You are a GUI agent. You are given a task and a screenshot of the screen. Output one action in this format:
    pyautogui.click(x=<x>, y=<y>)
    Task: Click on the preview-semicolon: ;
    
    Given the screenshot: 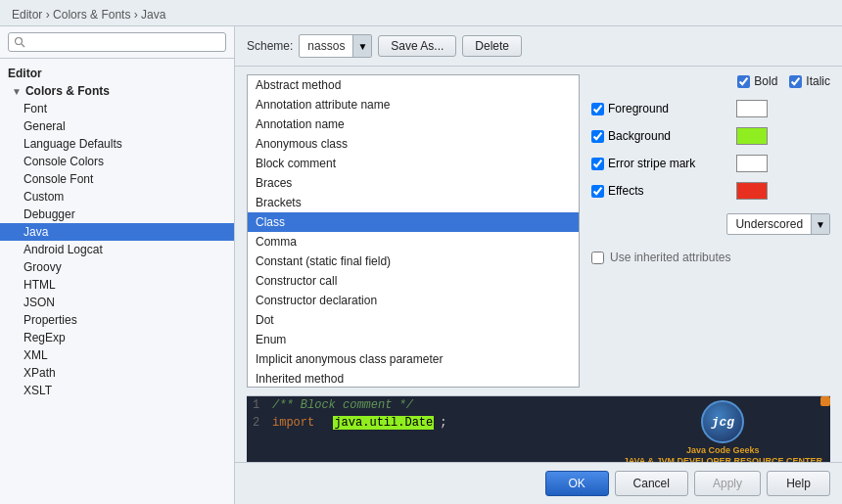 What is the action you would take?
    pyautogui.click(x=443, y=423)
    